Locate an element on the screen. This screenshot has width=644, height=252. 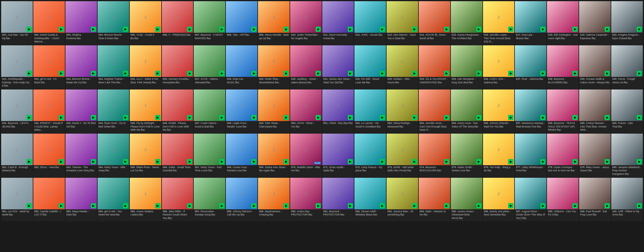
track-item: ♪ ▶ 093. Jessica Baio - 20 something.fla… is located at coordinates (402, 199).